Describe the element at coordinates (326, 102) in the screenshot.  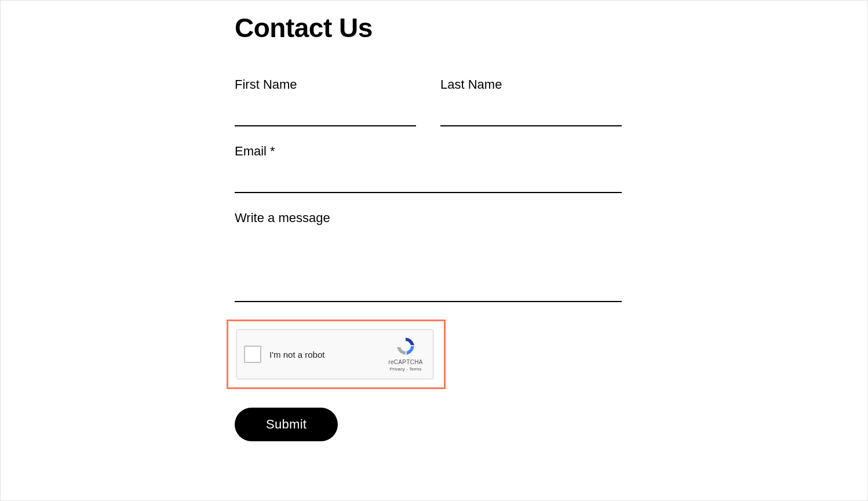
I see `first-name-field: First Name` at that location.